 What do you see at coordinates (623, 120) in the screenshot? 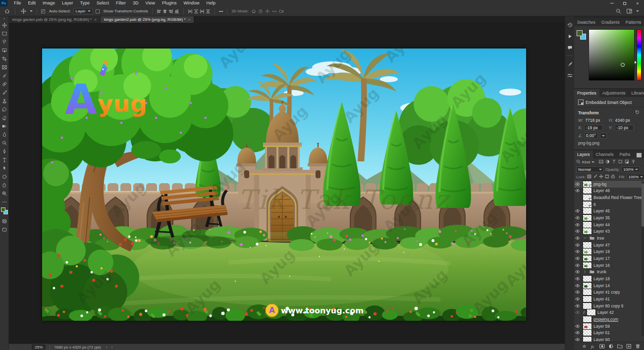
I see `h-value: 4340 px` at bounding box center [623, 120].